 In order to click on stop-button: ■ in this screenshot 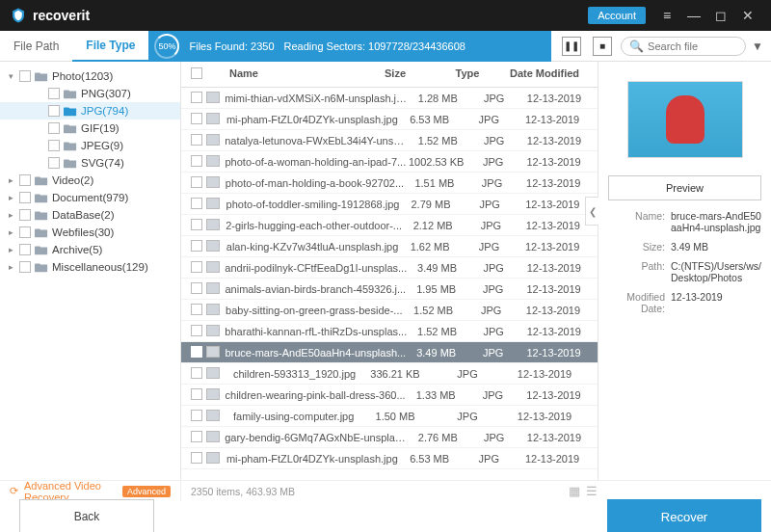, I will do `click(602, 46)`.